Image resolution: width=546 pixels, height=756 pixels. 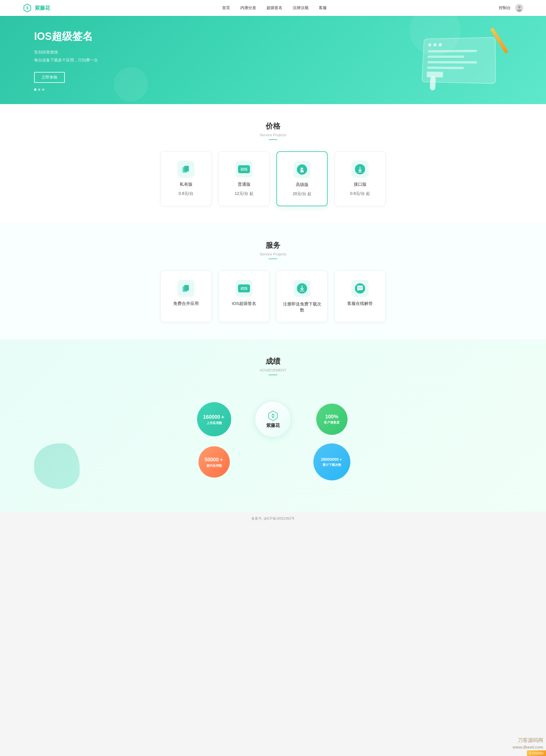 I want to click on stats-grid: 160000＋ 上市应用数 紫藤花 100% 客户满意度, so click(x=273, y=441).